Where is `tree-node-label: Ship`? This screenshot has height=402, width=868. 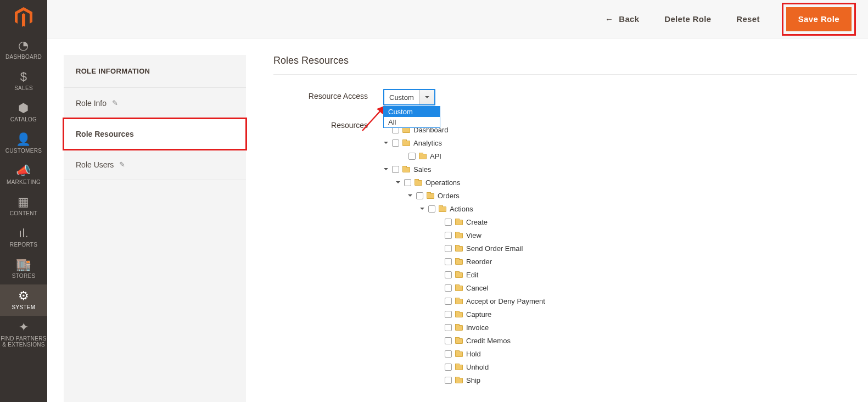 tree-node-label: Ship is located at coordinates (473, 380).